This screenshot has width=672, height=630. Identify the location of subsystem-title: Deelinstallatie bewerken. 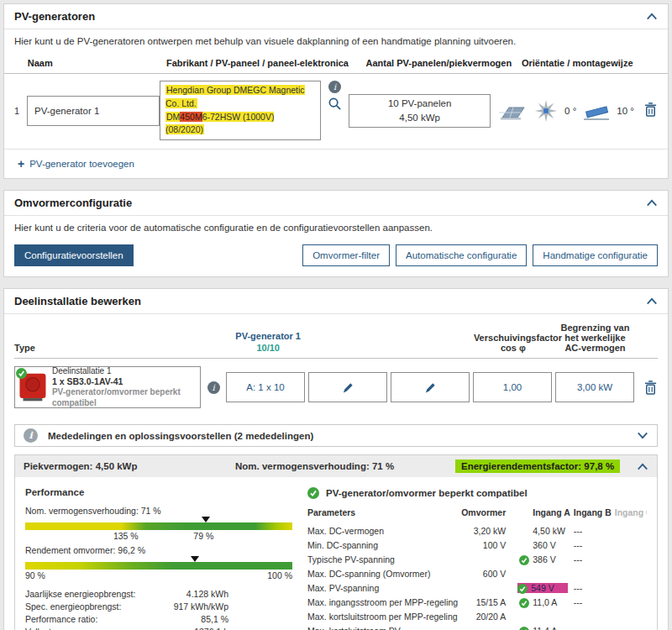
(77, 301).